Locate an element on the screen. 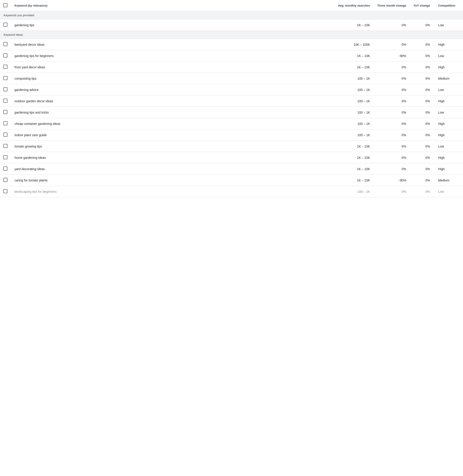 The height and width of the screenshot is (476, 463). keyword-cell: gardening tips and tricks is located at coordinates (172, 112).